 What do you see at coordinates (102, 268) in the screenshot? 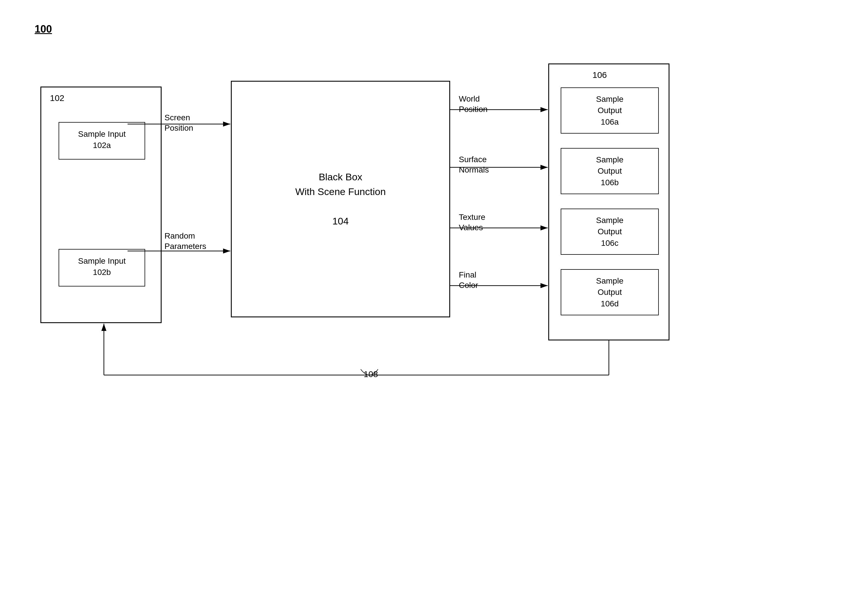
I see `box-102b: Sample Input102b` at bounding box center [102, 268].